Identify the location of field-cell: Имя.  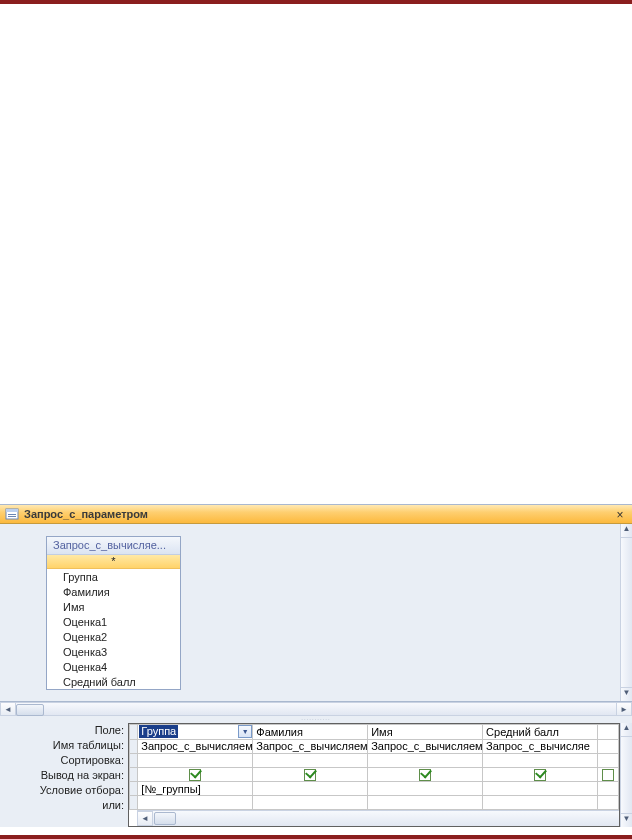
(426, 732).